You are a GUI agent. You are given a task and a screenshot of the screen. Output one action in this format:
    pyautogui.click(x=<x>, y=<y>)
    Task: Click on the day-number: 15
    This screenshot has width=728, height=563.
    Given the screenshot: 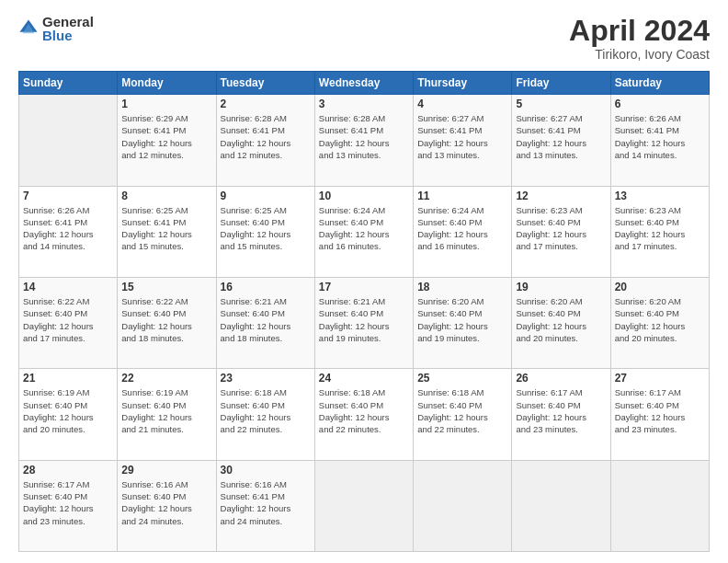 What is the action you would take?
    pyautogui.click(x=166, y=287)
    